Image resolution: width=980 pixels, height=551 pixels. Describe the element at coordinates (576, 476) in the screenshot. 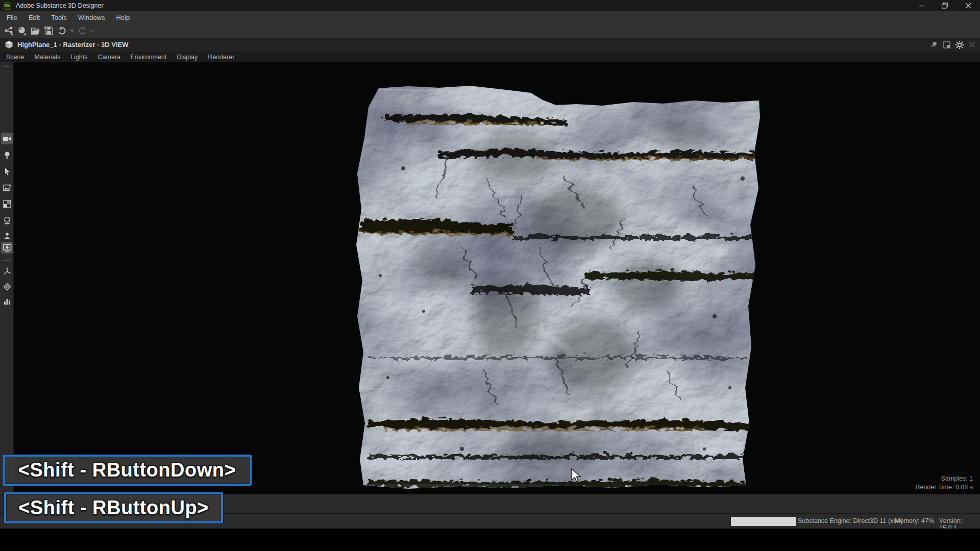

I see `mouse-cursor` at that location.